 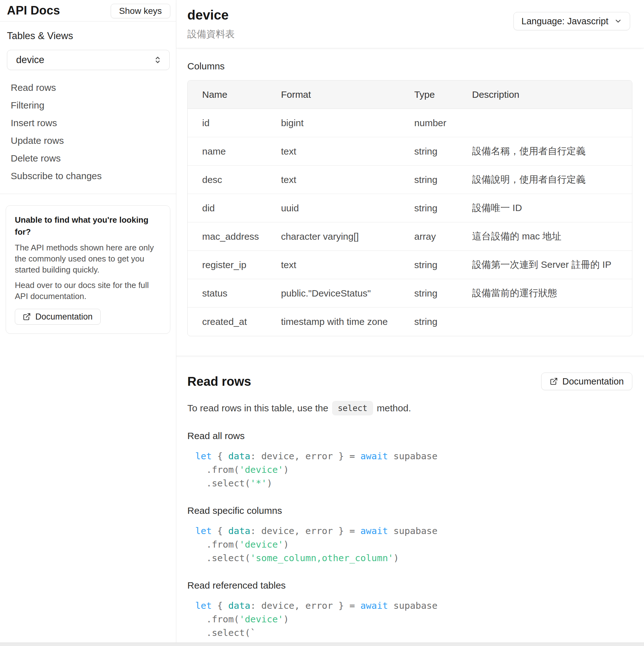 I want to click on show-keys-button: Show keys, so click(x=140, y=11).